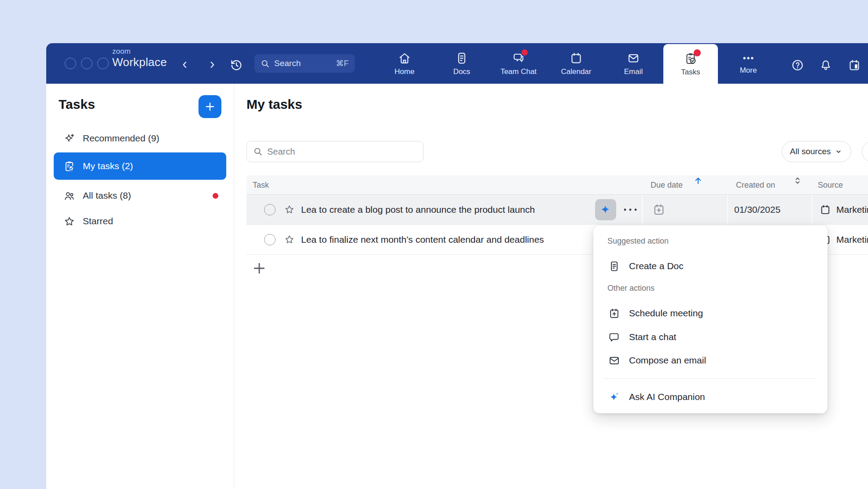 This screenshot has height=489, width=868. I want to click on chevron-right-icon, so click(212, 65).